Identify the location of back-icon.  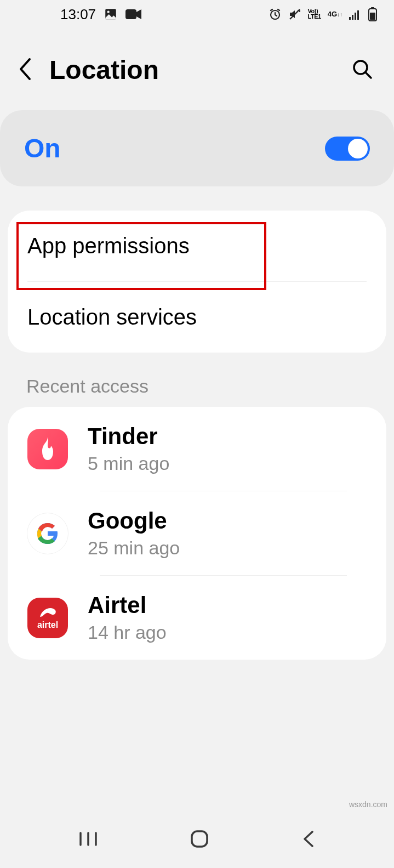
(25, 70).